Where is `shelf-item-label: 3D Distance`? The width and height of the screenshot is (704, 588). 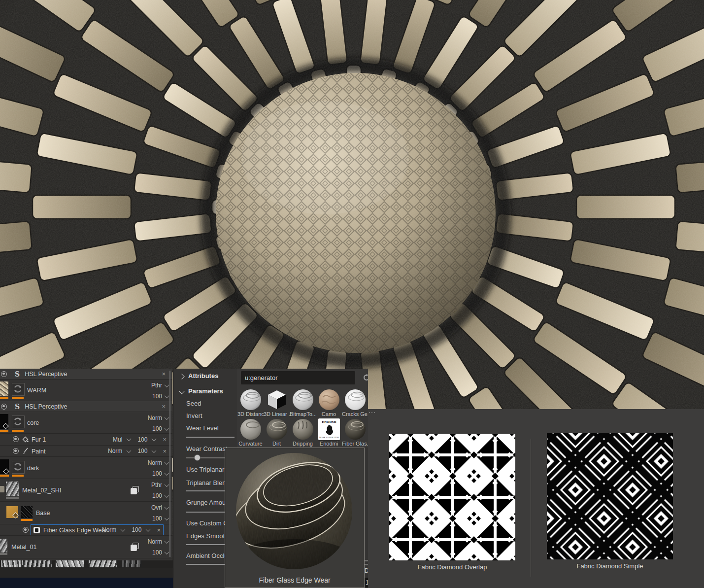
shelf-item-label: 3D Distance is located at coordinates (250, 414).